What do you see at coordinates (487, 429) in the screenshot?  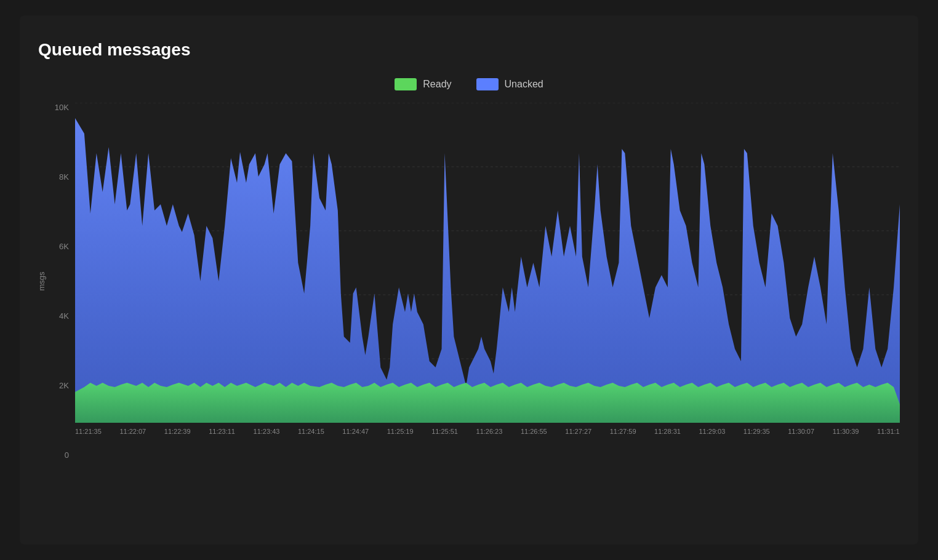 I see `x-axis: 11:21:35 11:22:07 11:22:39 11:23:11 11:2…` at bounding box center [487, 429].